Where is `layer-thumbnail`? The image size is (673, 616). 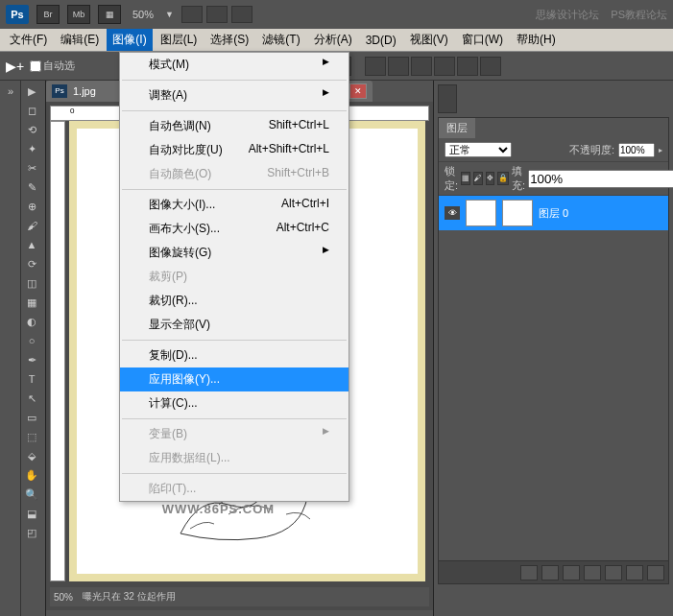 layer-thumbnail is located at coordinates (481, 213).